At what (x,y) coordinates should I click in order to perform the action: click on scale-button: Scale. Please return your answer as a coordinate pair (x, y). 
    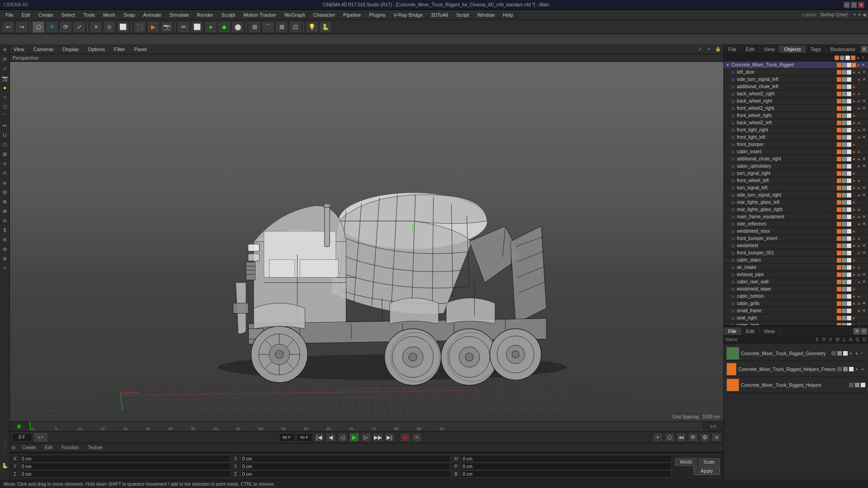
    Looking at the image, I should click on (709, 462).